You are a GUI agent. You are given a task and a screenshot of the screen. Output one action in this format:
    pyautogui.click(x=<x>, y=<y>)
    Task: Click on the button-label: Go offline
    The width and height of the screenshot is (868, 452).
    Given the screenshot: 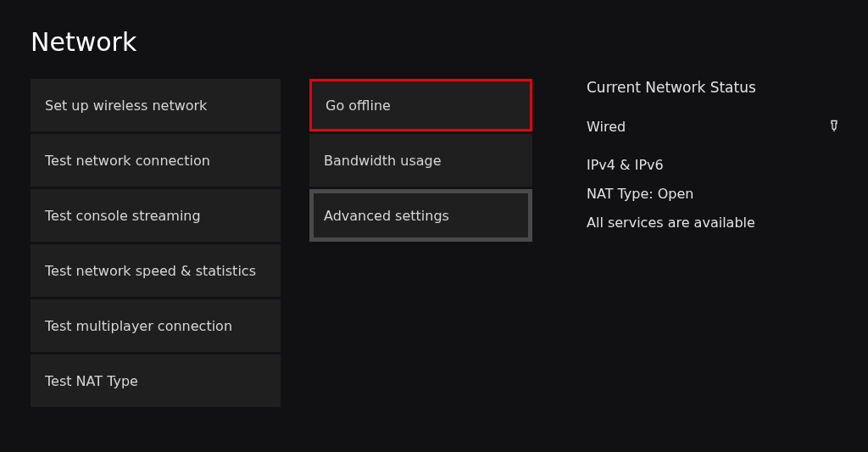 What is the action you would take?
    pyautogui.click(x=358, y=105)
    